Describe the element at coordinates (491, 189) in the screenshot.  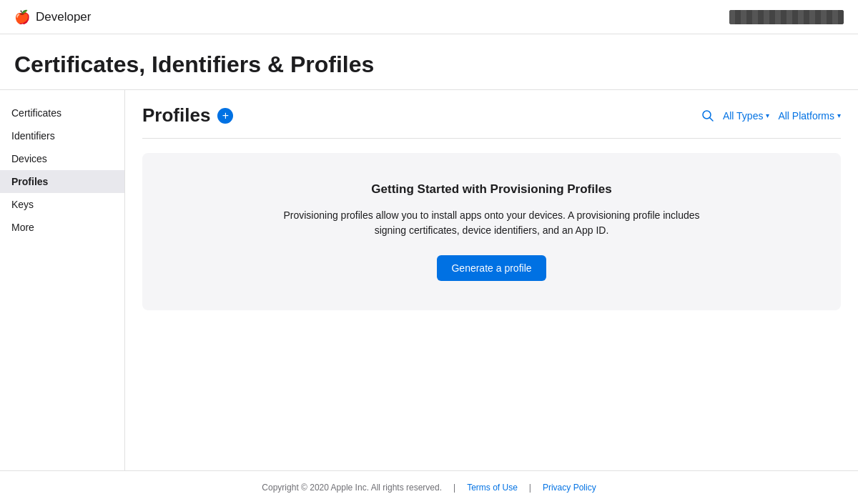
I see `empty-state-title: Getting Started with Provisioning Profil…` at that location.